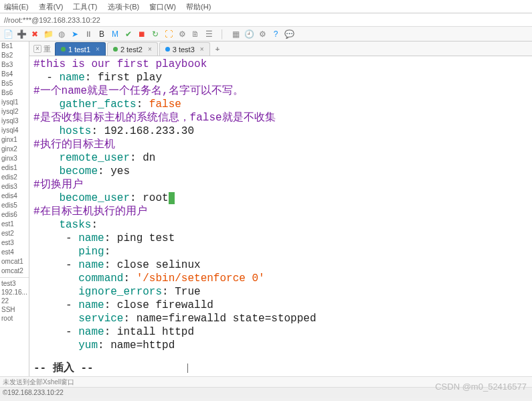 The height and width of the screenshot is (401, 532). What do you see at coordinates (217, 49) in the screenshot?
I see `tab-add: +` at bounding box center [217, 49].